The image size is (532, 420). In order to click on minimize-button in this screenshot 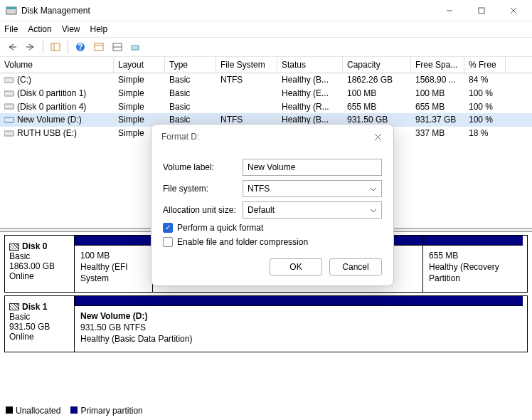, I will do `click(449, 11)`.